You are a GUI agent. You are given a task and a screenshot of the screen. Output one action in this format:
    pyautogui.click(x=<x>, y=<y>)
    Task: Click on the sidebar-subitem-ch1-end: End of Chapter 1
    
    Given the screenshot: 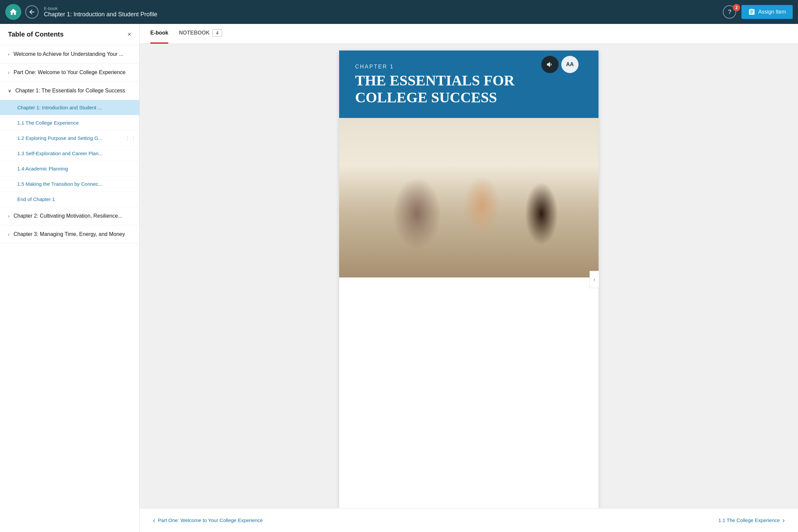 What is the action you would take?
    pyautogui.click(x=70, y=200)
    